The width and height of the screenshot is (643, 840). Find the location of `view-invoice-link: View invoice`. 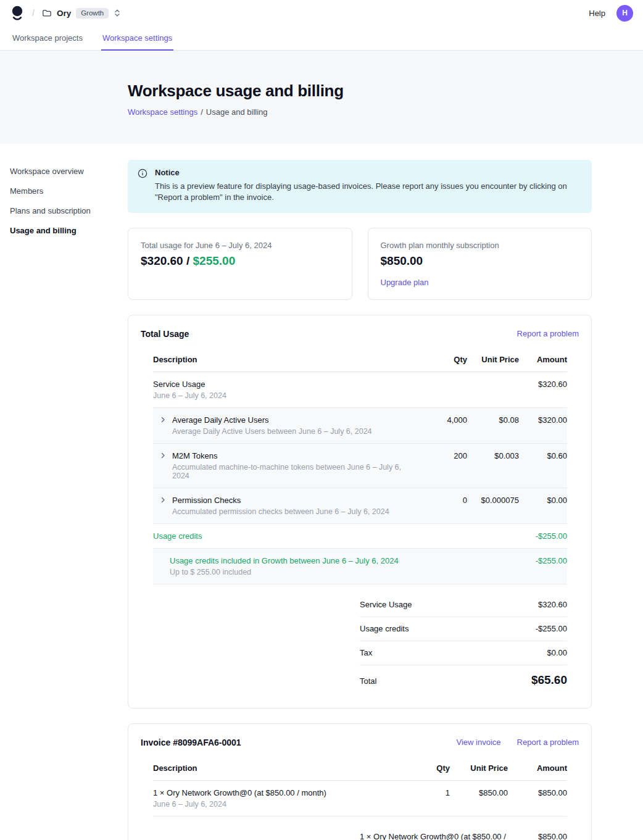

view-invoice-link: View invoice is located at coordinates (479, 742).